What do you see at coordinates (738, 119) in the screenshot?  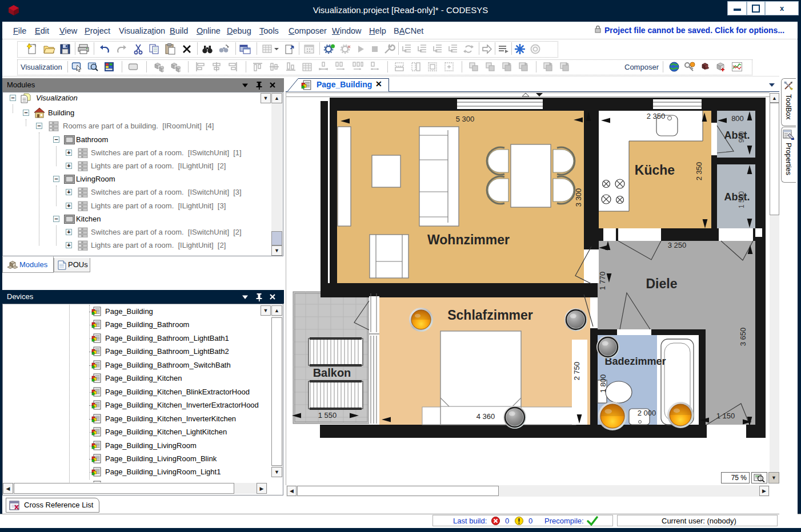 I see `svg-text: 800` at bounding box center [738, 119].